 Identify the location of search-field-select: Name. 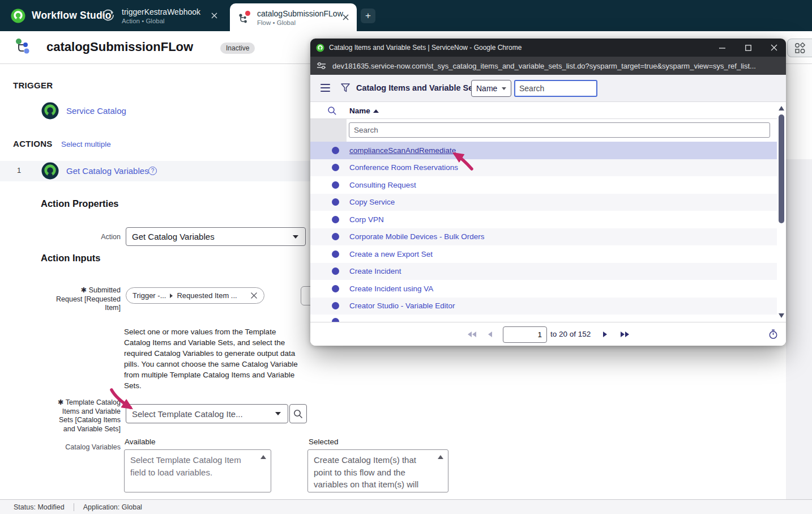
(492, 88).